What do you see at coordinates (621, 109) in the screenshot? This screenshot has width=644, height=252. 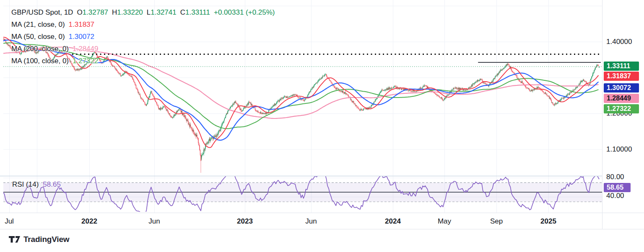 I see `price-badge: 1.27322` at bounding box center [621, 109].